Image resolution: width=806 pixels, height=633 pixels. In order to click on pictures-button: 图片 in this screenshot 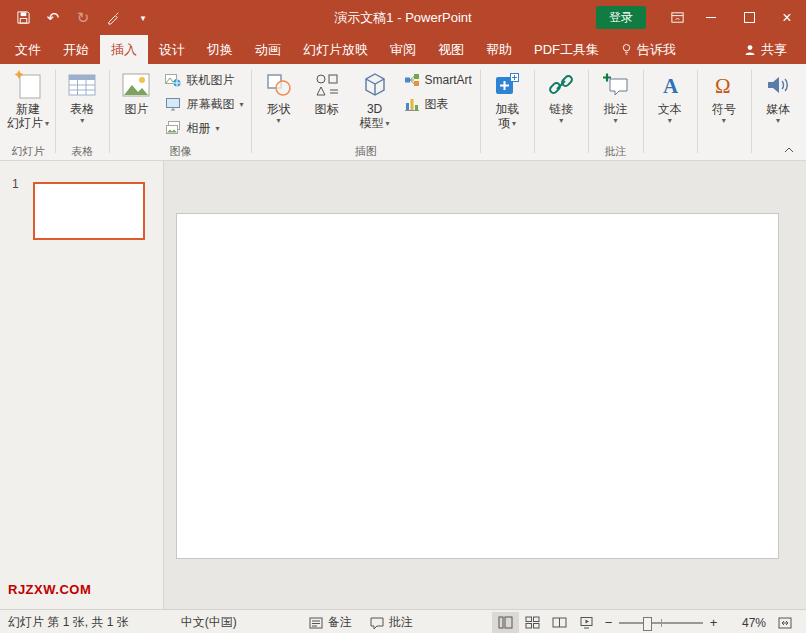, I will do `click(136, 92)`.